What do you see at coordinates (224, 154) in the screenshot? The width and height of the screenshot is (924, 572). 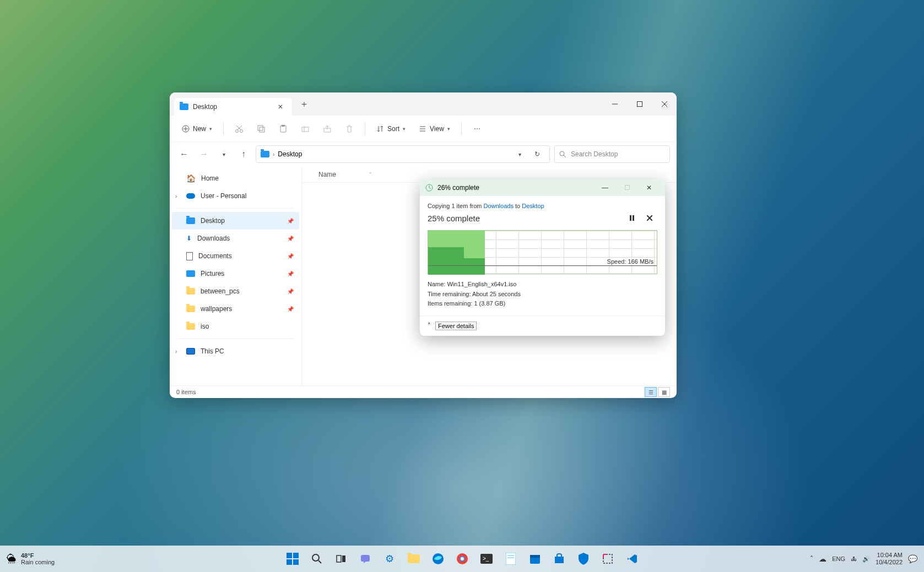 I see `recent-button: ▾` at bounding box center [224, 154].